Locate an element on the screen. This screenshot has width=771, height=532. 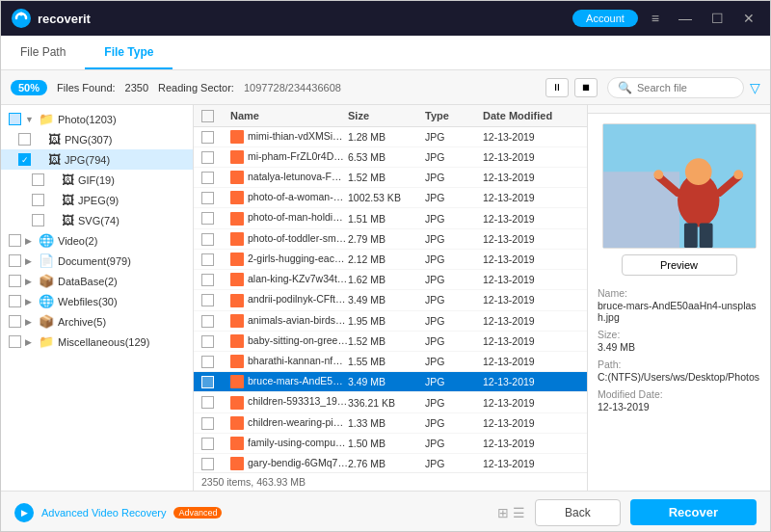
sidebar-item-webfiles: ▶ 🌐 Webfiles(30) is located at coordinates (96, 301).